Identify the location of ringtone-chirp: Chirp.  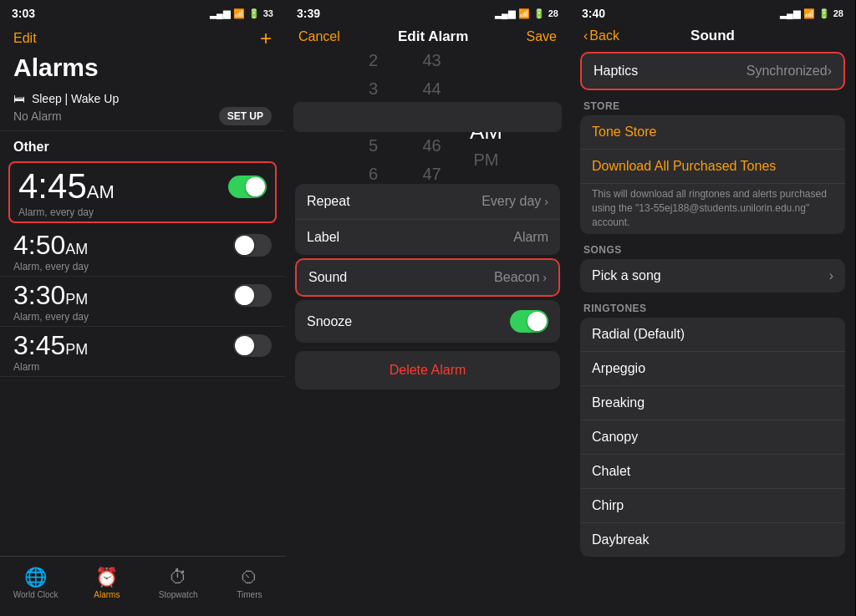
(712, 507).